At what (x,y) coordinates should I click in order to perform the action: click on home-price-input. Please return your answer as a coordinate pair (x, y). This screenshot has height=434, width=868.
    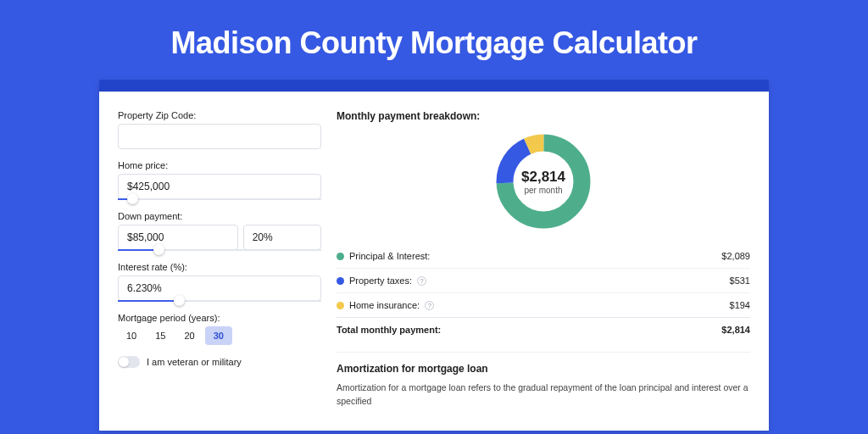
    Looking at the image, I should click on (220, 186).